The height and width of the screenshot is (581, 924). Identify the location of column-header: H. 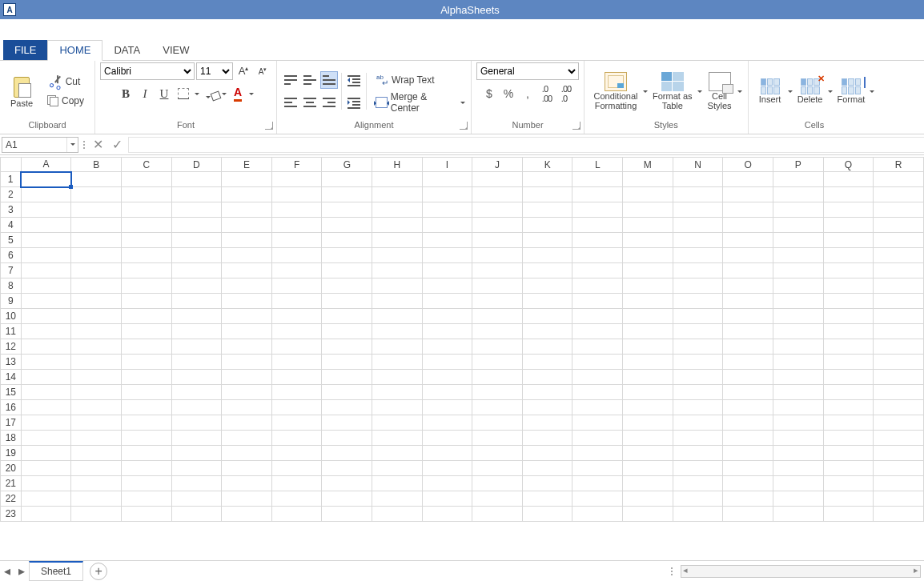
(397, 165).